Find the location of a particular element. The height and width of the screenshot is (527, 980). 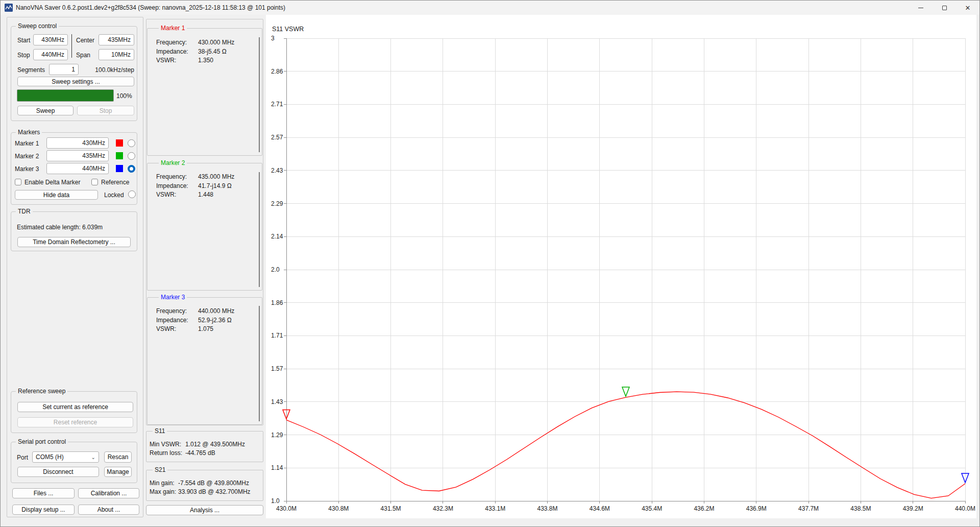

analysis-button: Analysis ... is located at coordinates (205, 510).